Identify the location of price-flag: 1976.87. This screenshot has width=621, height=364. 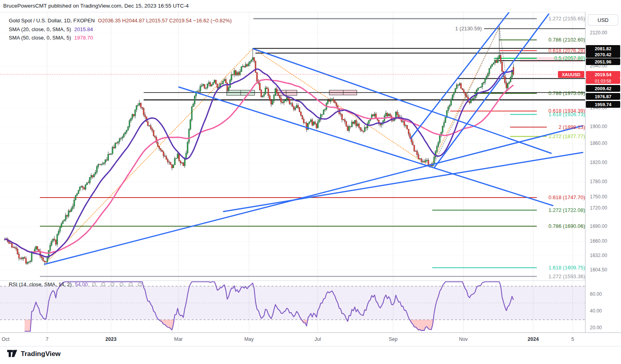
(603, 97).